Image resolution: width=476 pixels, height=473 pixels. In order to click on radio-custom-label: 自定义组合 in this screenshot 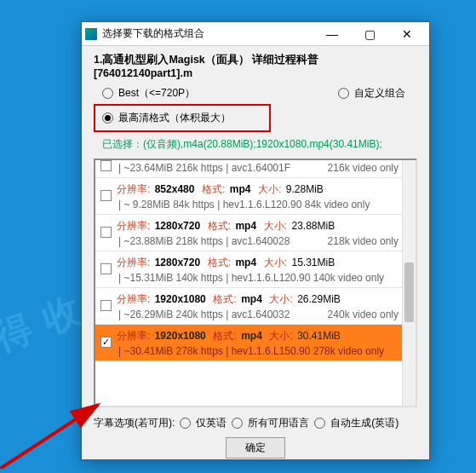, I will do `click(380, 94)`.